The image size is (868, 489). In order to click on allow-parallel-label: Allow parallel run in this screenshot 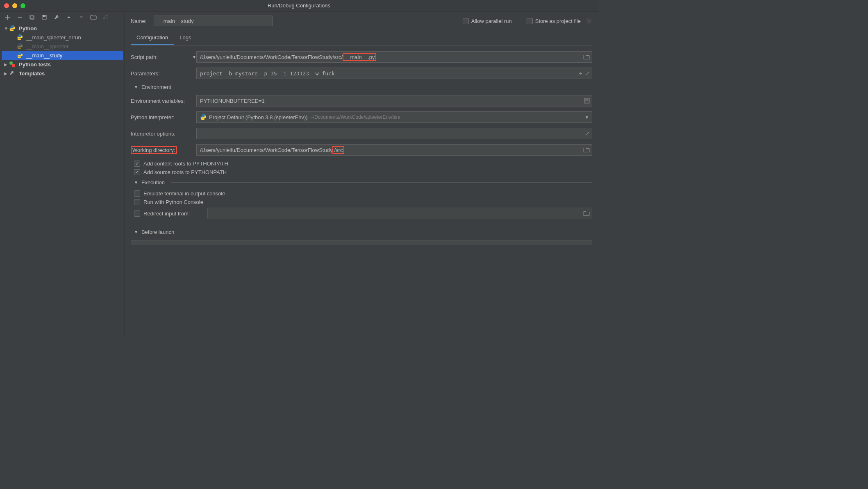, I will do `click(492, 21)`.